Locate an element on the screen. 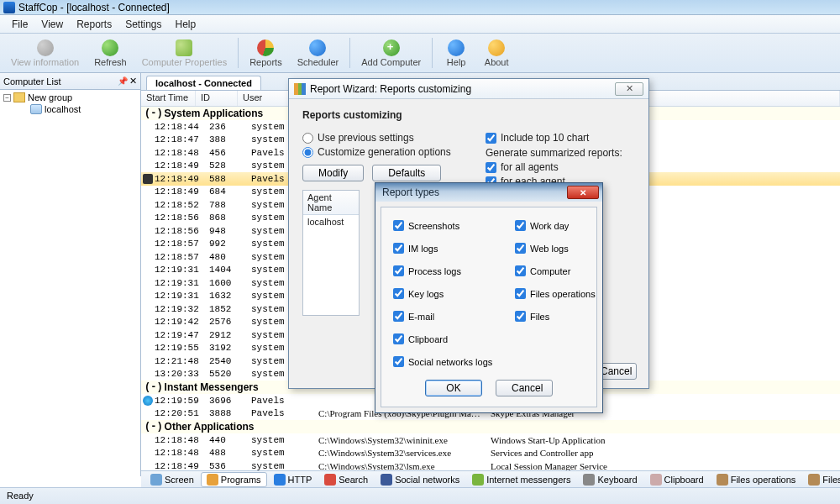 The image size is (840, 504). report-types-titlebar: Report types ✕ is located at coordinates (489, 192).